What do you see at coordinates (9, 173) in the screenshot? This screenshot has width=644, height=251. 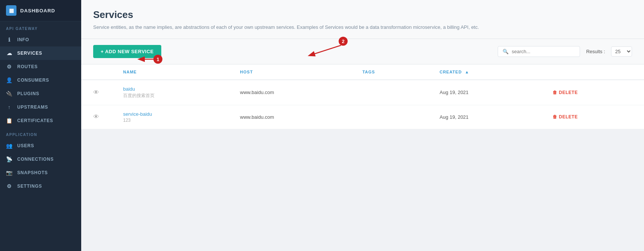 I see `snapshots-icon: 📷` at bounding box center [9, 173].